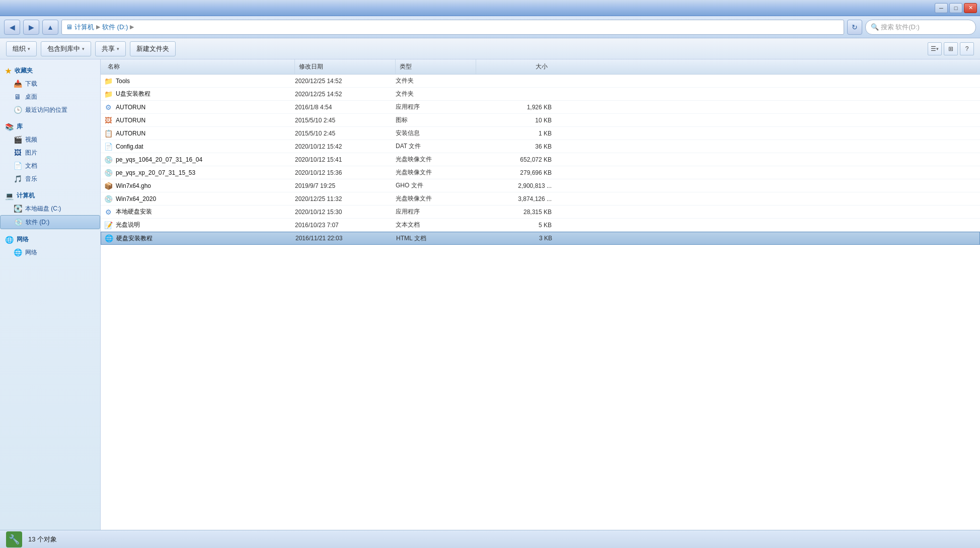 The height and width of the screenshot is (548, 980). Describe the element at coordinates (541, 147) in the screenshot. I see `table-row: 📄 Config.dat 2020/10/12 15:42 DAT 文件 36 …` at that location.